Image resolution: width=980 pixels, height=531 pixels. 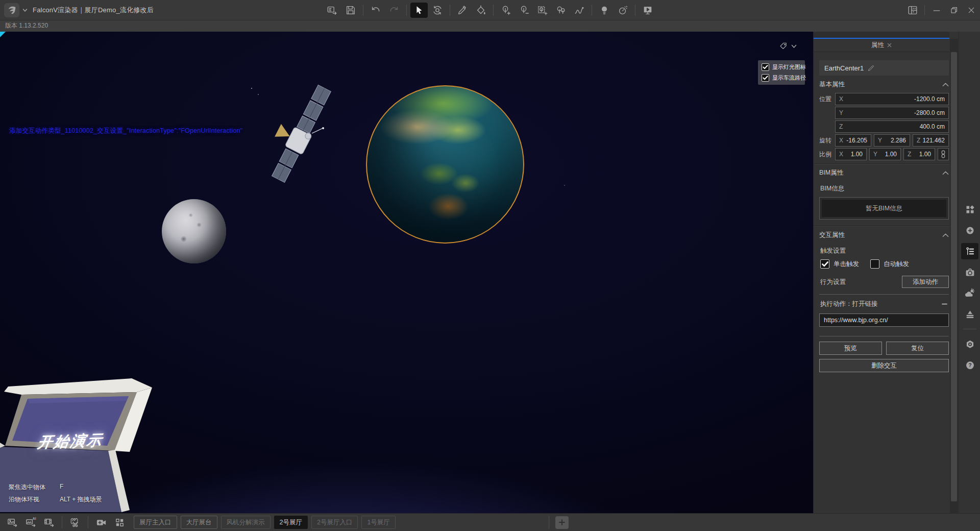 I want to click on auto-trigger-checkbox-unchecked, so click(x=875, y=264).